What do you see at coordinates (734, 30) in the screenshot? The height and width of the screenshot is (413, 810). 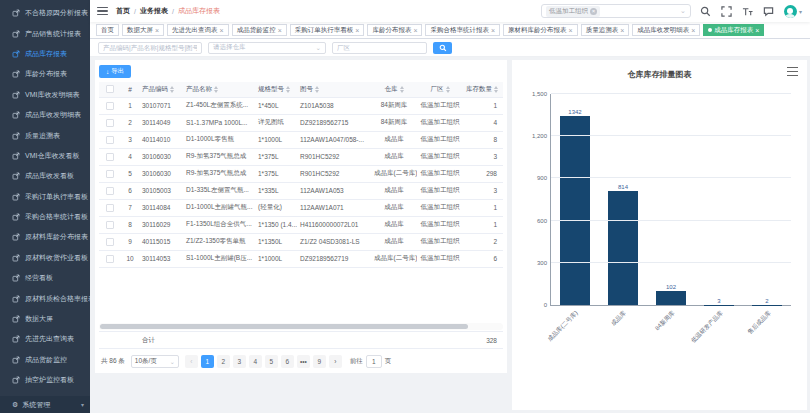 I see `tab-active: 成品库存报表×` at bounding box center [734, 30].